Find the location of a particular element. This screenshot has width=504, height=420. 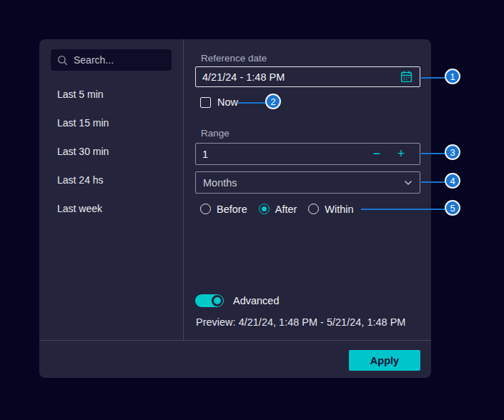

annotation-badge-3: 3 is located at coordinates (453, 152).